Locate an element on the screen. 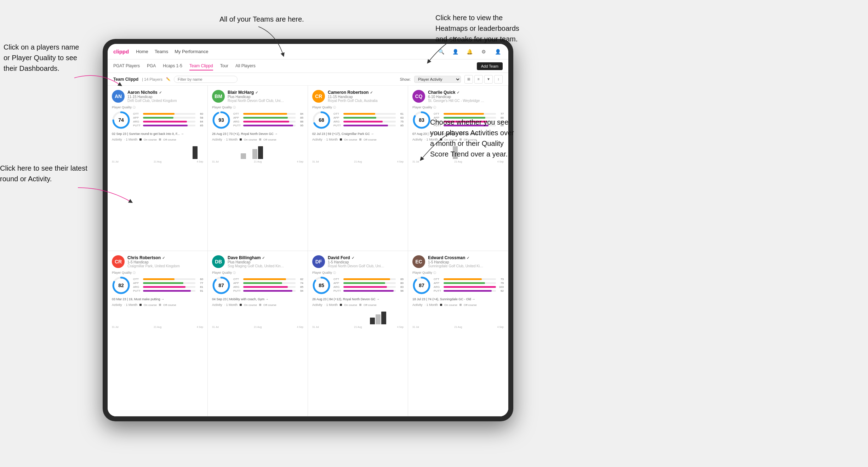 The image size is (868, 467). donut-chart: 82 is located at coordinates (121, 285).